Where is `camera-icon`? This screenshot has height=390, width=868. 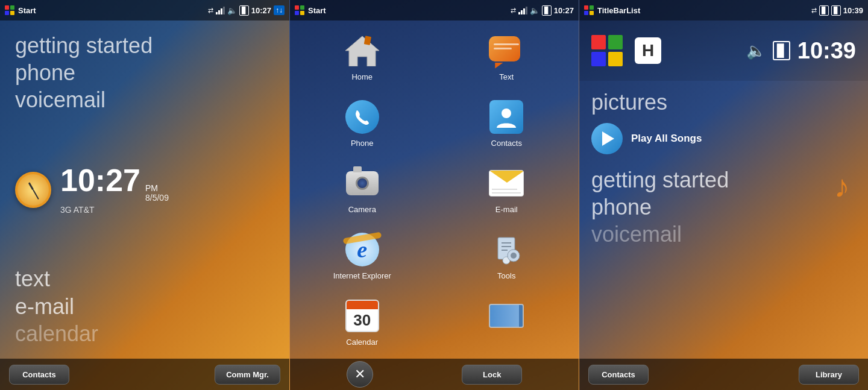 camera-icon is located at coordinates (362, 183).